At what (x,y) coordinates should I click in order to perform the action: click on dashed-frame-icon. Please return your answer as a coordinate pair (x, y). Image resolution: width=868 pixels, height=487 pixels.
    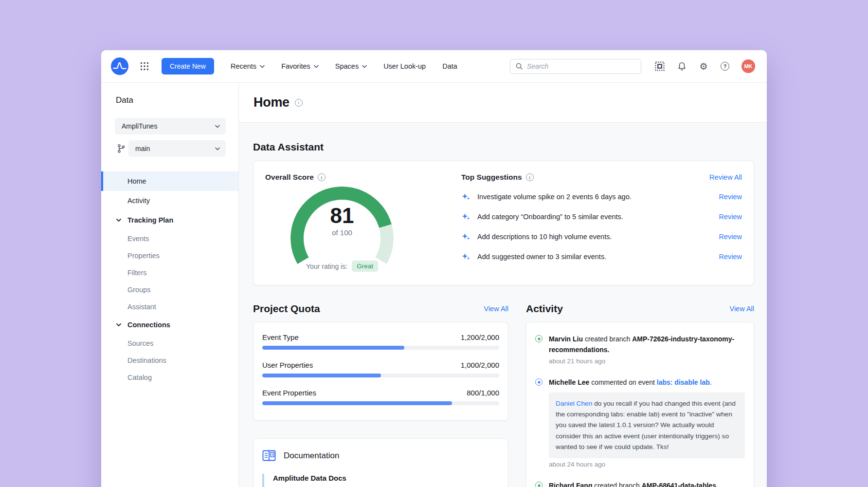
    Looking at the image, I should click on (660, 66).